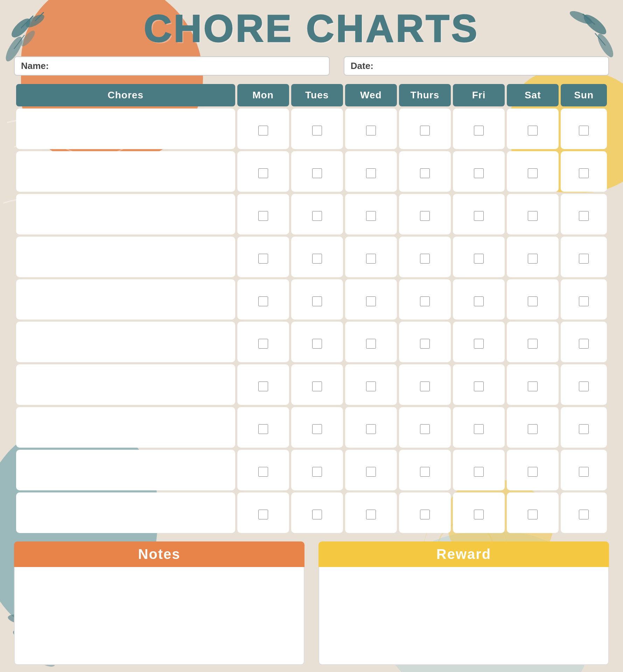 Image resolution: width=623 pixels, height=672 pixels. Describe the element at coordinates (187, 66) in the screenshot. I see `name-input` at that location.